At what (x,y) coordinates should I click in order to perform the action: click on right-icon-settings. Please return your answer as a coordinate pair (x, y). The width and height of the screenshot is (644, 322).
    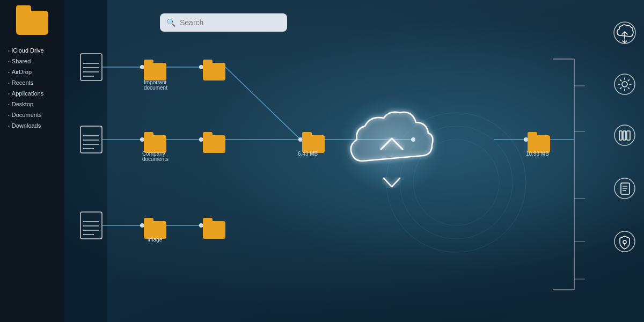
    Looking at the image, I should click on (625, 84).